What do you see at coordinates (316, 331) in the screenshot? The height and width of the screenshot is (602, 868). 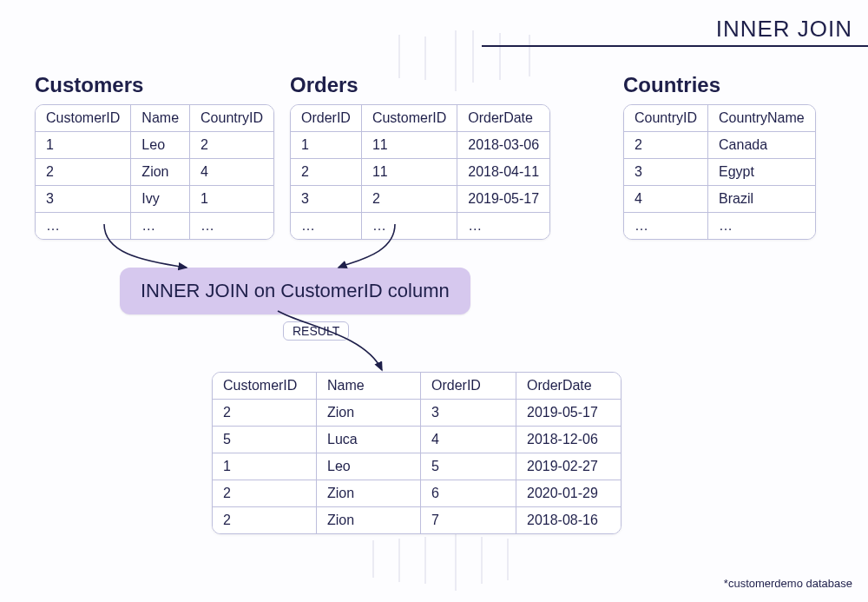 I see `result-badge: RESULT` at bounding box center [316, 331].